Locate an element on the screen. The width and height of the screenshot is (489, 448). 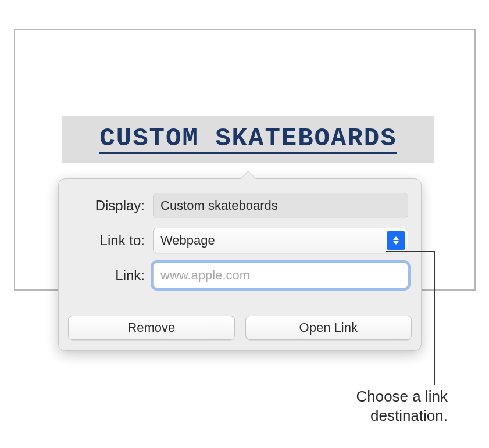
display-field: Custom skateboards is located at coordinates (280, 206).